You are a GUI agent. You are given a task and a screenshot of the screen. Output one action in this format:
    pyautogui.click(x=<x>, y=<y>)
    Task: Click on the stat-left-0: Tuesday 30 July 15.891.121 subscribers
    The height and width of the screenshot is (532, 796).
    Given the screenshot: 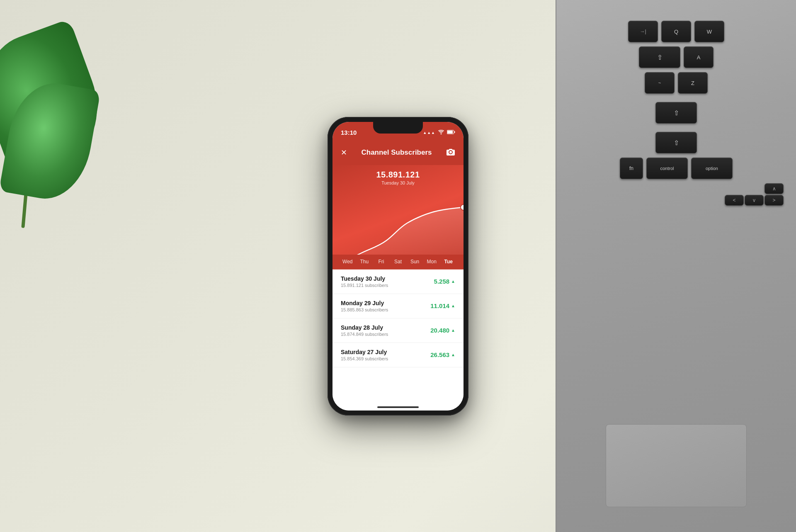 What is the action you would take?
    pyautogui.click(x=364, y=282)
    